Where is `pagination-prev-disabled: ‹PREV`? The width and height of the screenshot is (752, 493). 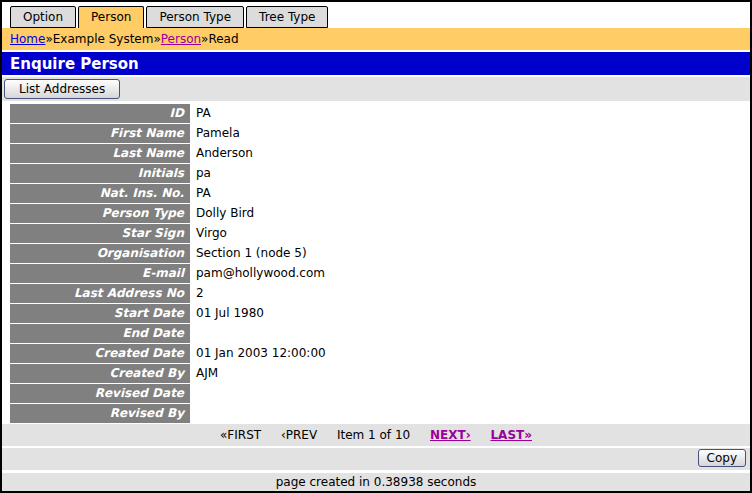
pagination-prev-disabled: ‹PREV is located at coordinates (299, 435).